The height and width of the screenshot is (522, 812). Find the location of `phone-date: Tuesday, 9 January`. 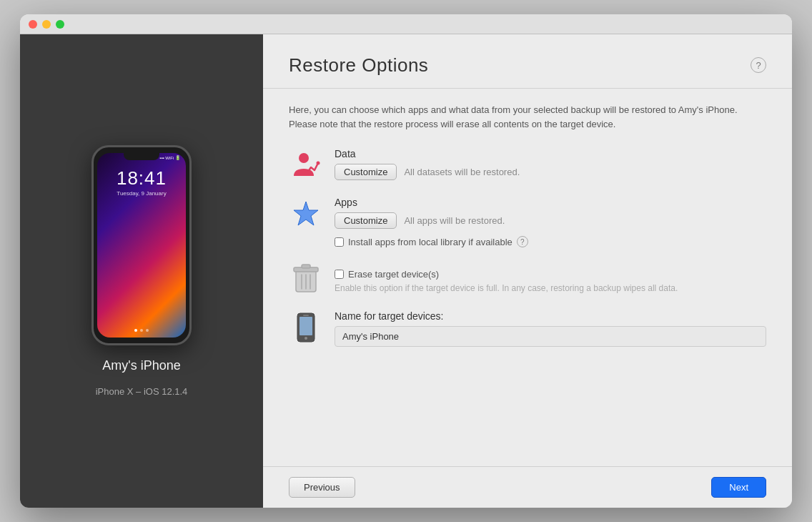

phone-date: Tuesday, 9 January is located at coordinates (142, 193).